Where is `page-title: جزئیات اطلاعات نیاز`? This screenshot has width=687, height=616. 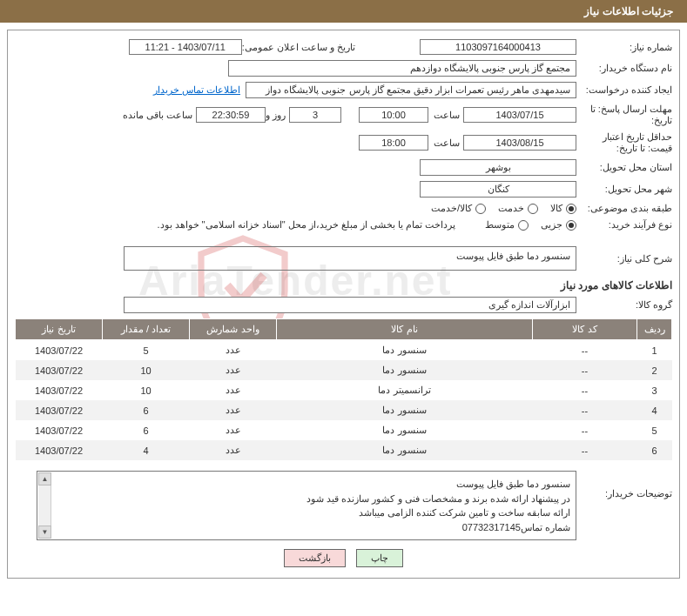
page-title: جزئیات اطلاعات نیاز is located at coordinates (629, 11).